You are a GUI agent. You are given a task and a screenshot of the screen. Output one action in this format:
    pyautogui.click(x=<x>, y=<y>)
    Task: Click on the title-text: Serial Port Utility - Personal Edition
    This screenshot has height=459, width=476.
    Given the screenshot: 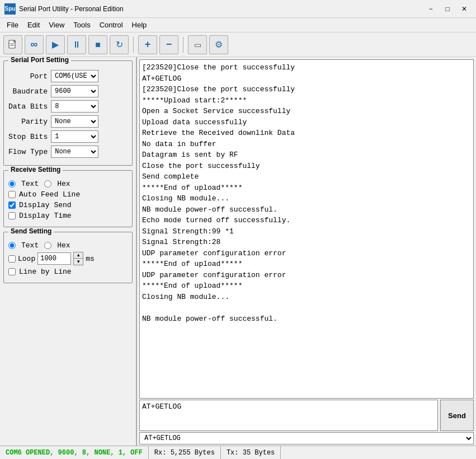 What is the action you would take?
    pyautogui.click(x=221, y=9)
    